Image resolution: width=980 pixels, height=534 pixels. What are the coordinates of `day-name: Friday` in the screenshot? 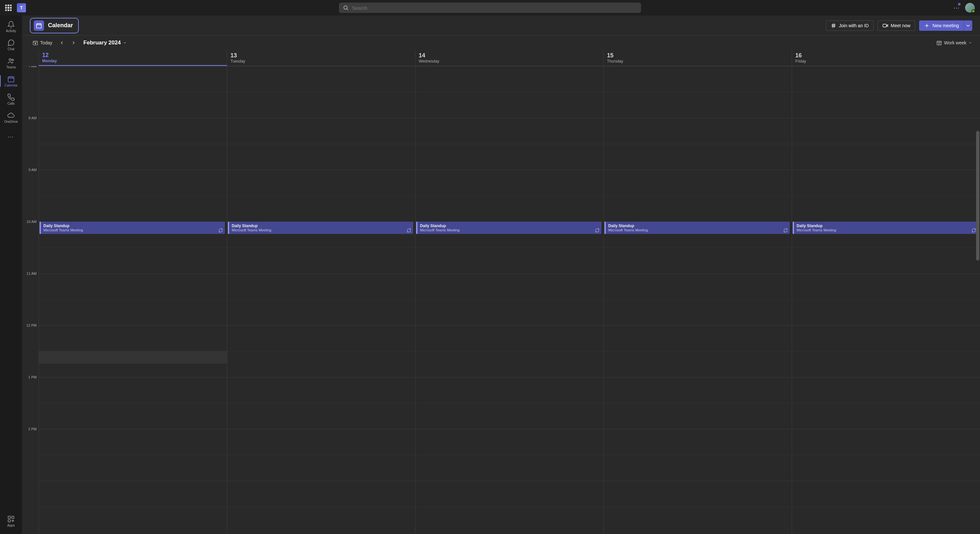 It's located at (886, 61).